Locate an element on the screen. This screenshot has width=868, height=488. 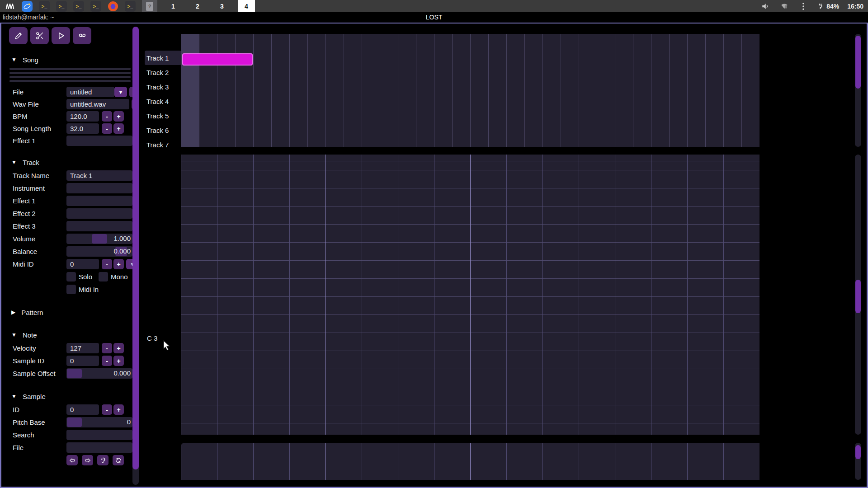
load-button: L is located at coordinates (131, 92).